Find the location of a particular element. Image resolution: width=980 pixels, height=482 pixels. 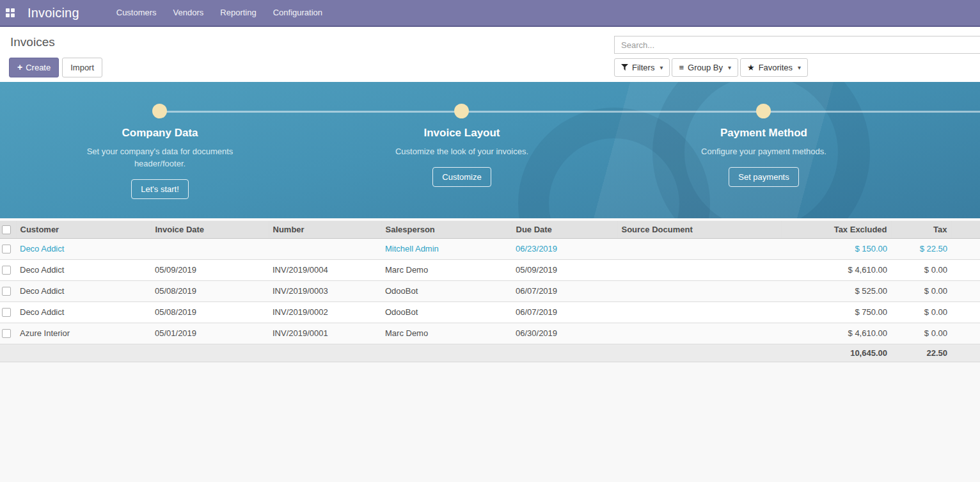

search-input is located at coordinates (797, 45).